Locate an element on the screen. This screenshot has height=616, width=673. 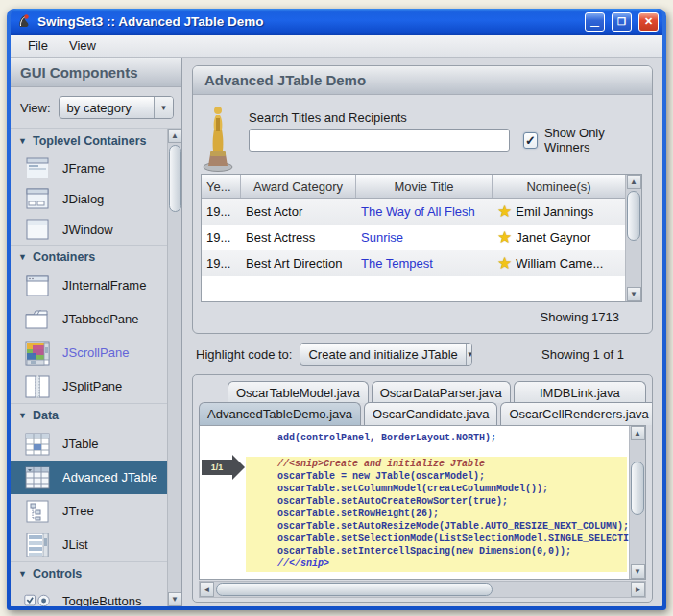
sidebar-item-advanced-jtable: Advanced JTable is located at coordinates (88, 478).